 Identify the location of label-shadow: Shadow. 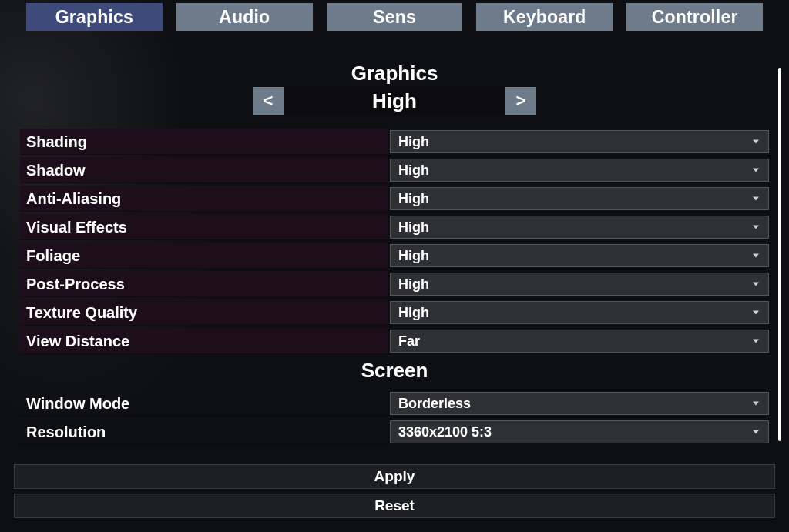
(204, 170).